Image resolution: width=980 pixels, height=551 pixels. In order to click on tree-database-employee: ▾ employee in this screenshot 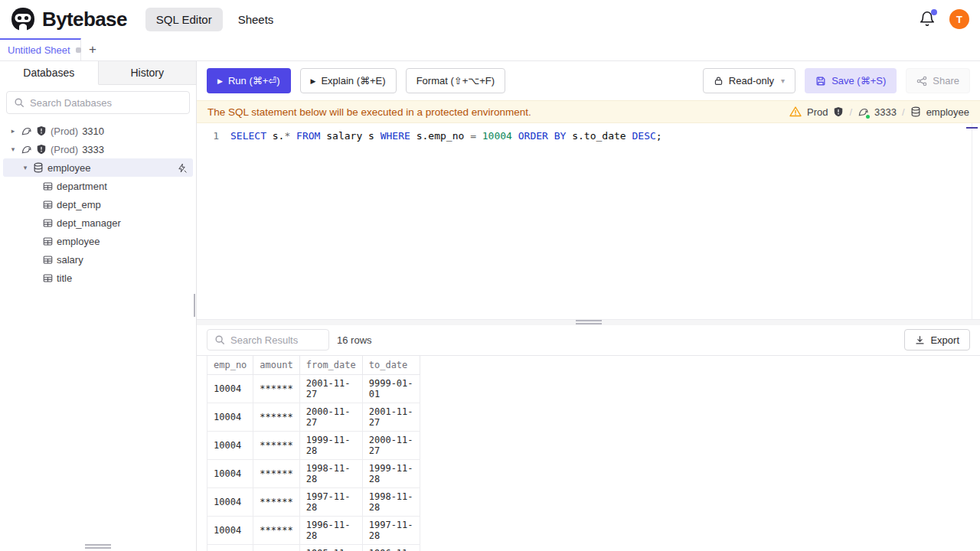, I will do `click(98, 168)`.